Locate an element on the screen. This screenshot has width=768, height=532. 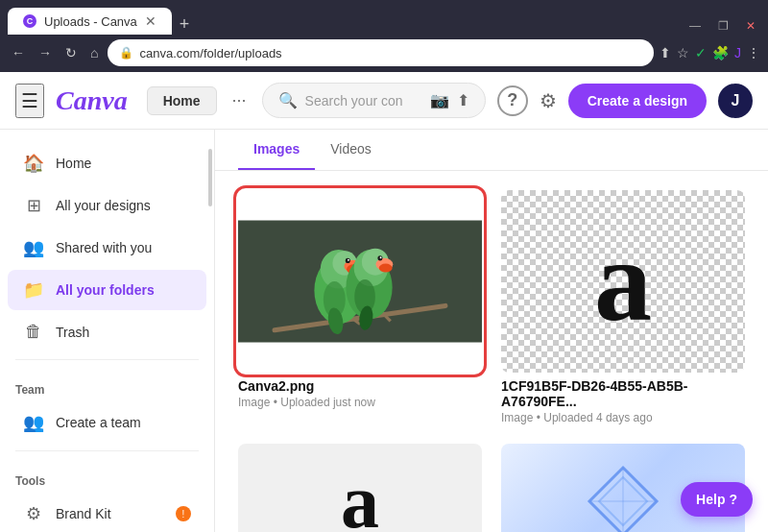
sidebar-item-home: 🏠 Home is located at coordinates (108, 163).